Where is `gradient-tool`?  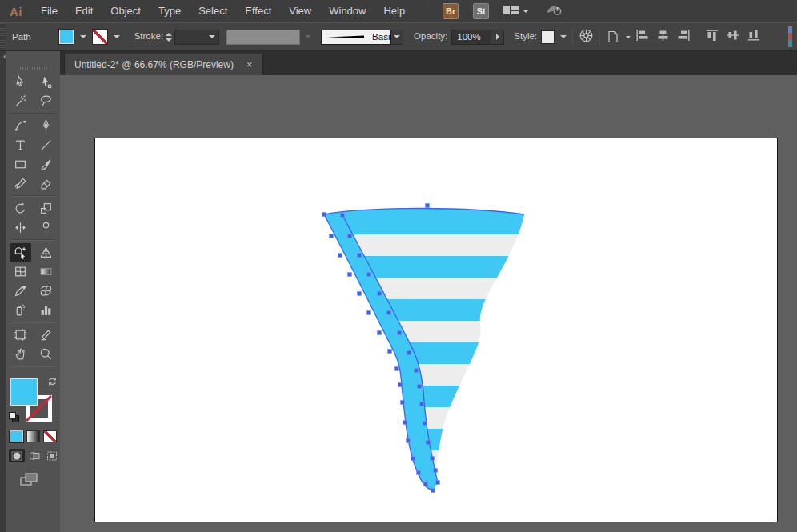 gradient-tool is located at coordinates (46, 272).